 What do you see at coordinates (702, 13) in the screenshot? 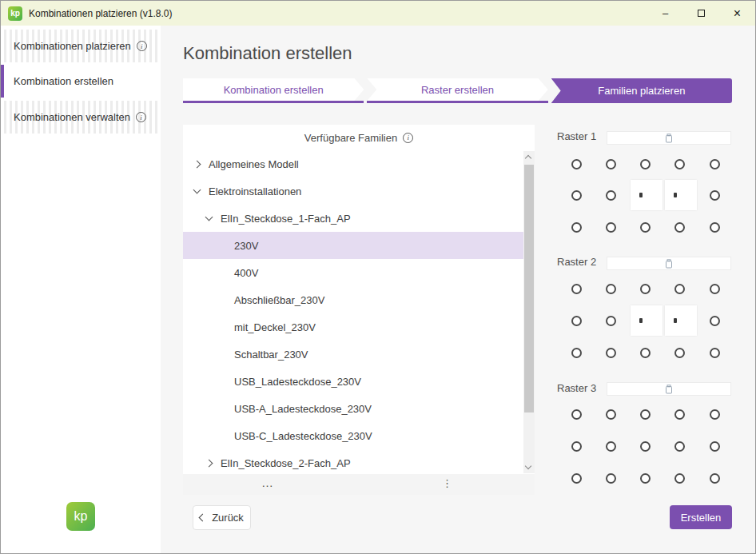
I see `window-controls: – ×` at bounding box center [702, 13].